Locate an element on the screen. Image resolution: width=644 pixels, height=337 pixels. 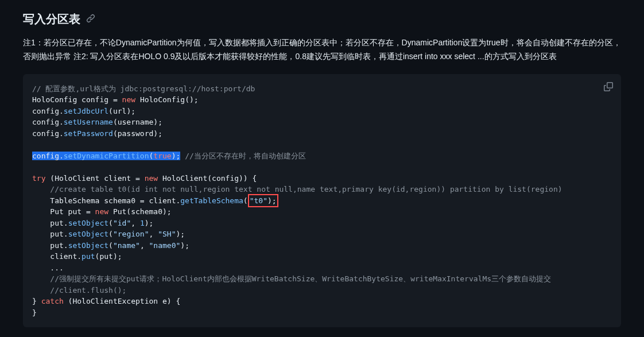
code-text: (HoloClientException e) { is located at coordinates (122, 301).